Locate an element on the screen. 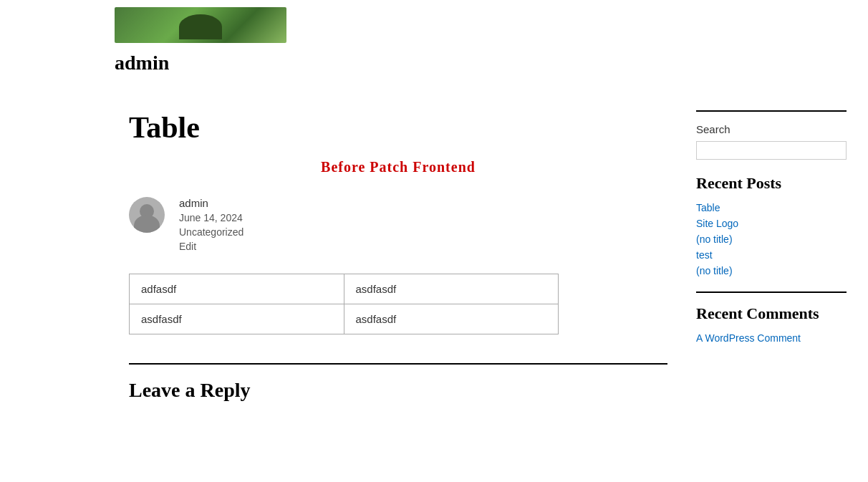 The height and width of the screenshot is (482, 868). recent-post-link: Site Logo is located at coordinates (718, 223).